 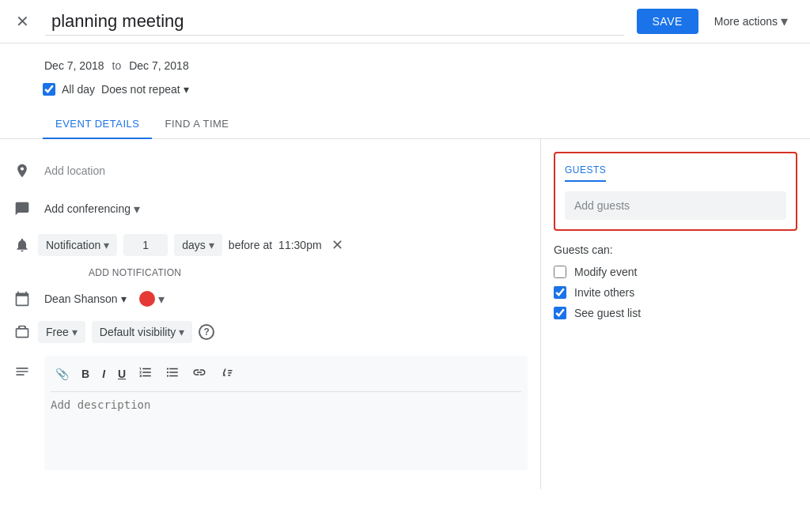 I want to click on see-guest-list-label: See guest list, so click(x=608, y=313).